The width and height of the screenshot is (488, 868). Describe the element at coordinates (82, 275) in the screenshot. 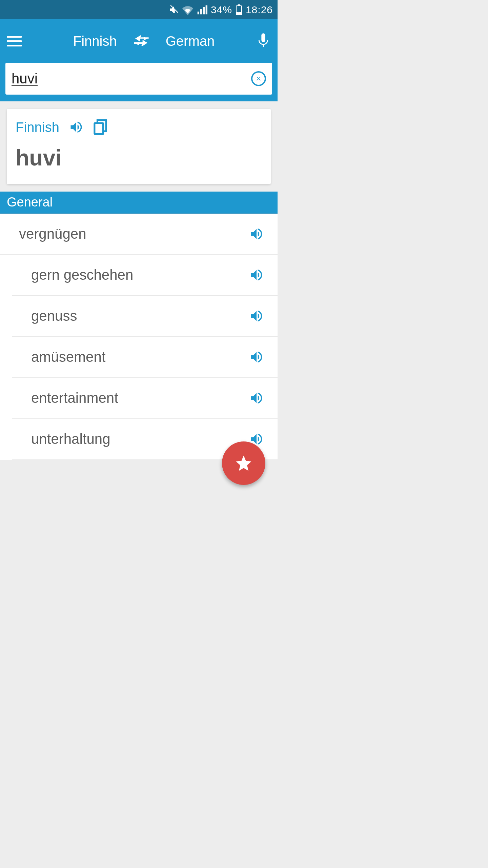

I see `translation-text: gern geschehen` at that location.